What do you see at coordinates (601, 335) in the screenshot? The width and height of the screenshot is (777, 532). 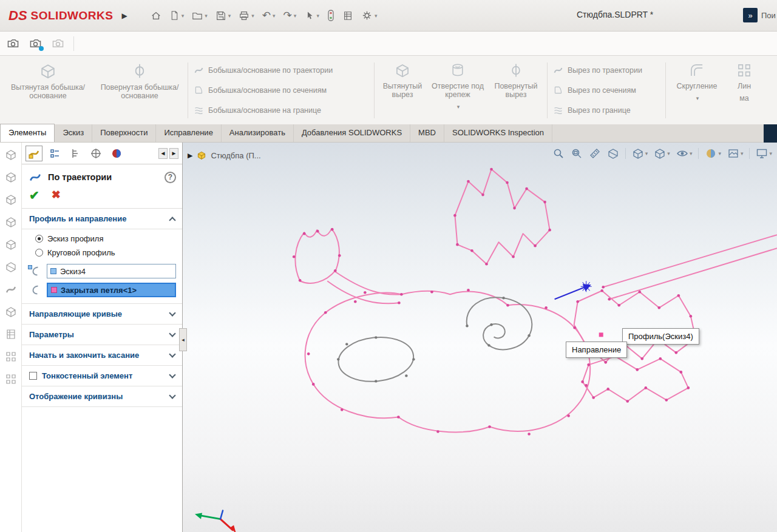 I see `selected-vertex-marker` at bounding box center [601, 335].